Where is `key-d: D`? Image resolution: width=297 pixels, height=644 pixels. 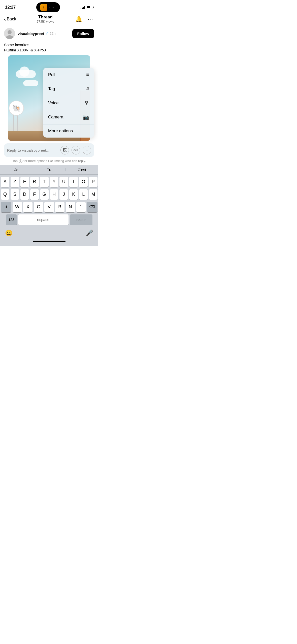 key-d: D is located at coordinates (25, 195).